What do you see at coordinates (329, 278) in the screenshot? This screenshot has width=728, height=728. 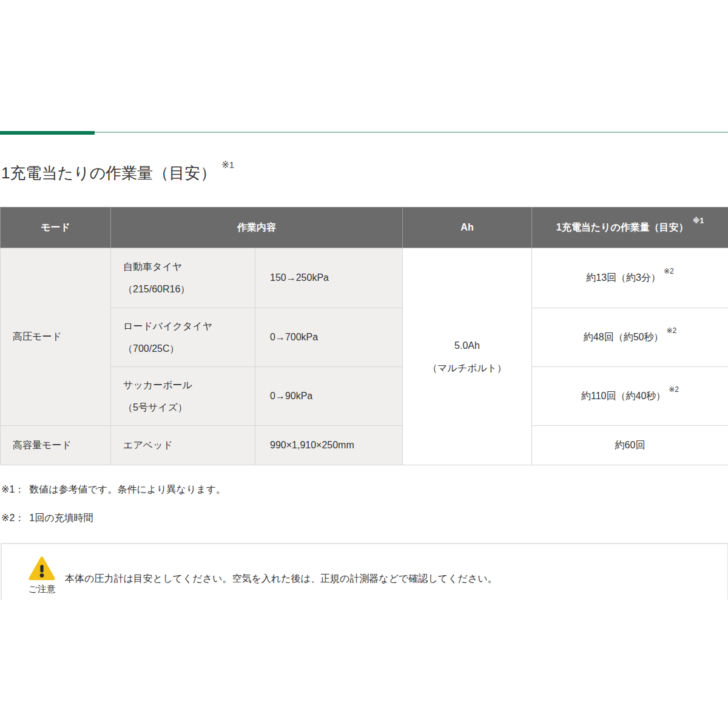 I see `pressure-range-cell: 150→250kPa` at bounding box center [329, 278].